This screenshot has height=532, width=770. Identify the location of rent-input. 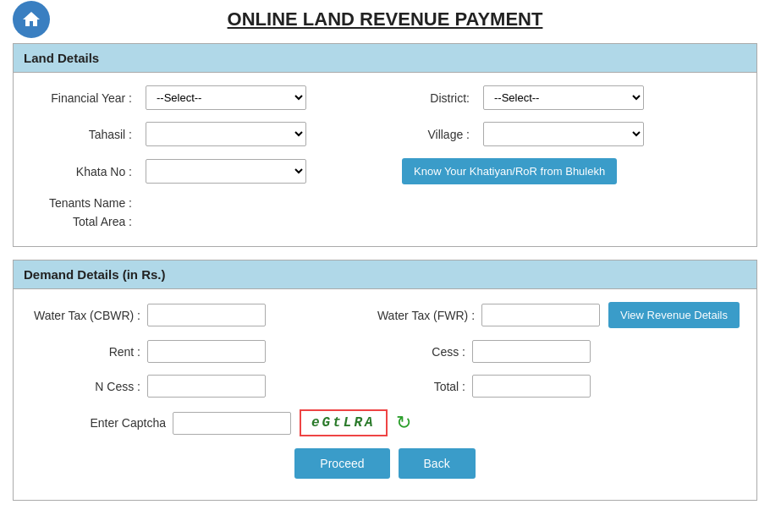
(206, 352).